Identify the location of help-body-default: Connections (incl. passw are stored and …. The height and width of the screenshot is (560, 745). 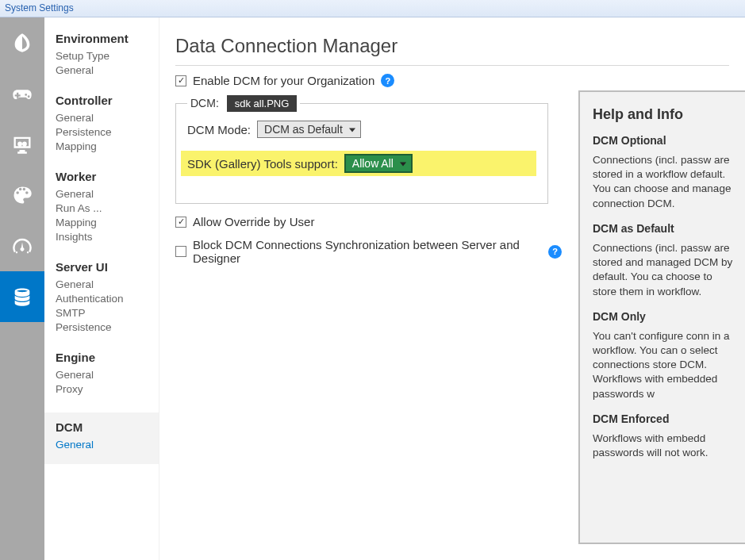
(665, 270).